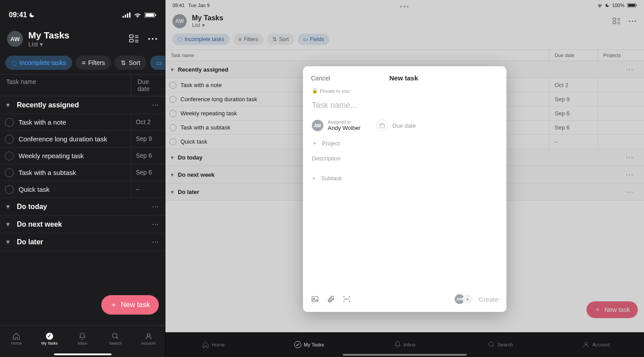 This screenshot has width=644, height=357. What do you see at coordinates (82, 190) in the screenshot?
I see `task-row: Quick task–` at bounding box center [82, 190].